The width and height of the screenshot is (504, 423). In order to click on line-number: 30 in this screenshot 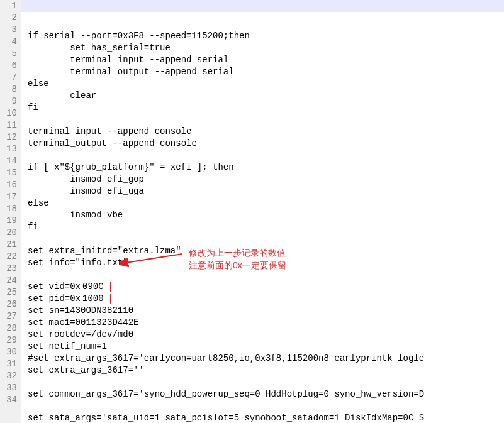, I will do `click(10, 352)`.